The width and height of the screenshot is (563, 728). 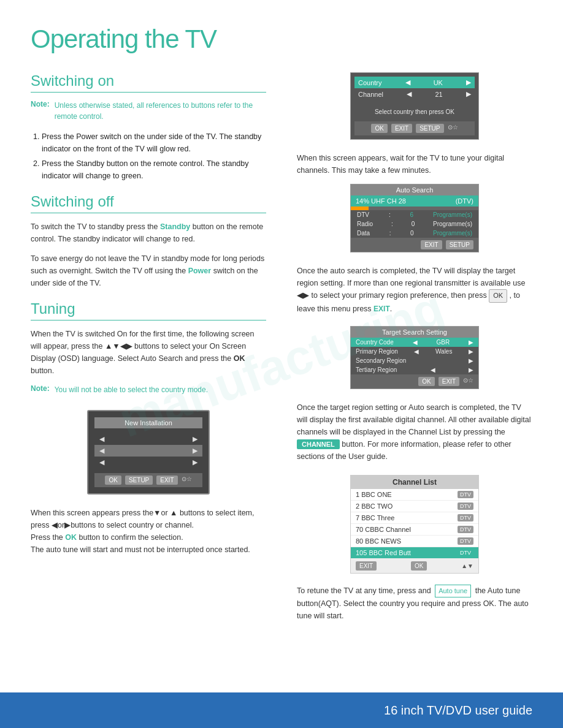 I want to click on auto-search-exit-btn: EXIT, so click(x=431, y=245).